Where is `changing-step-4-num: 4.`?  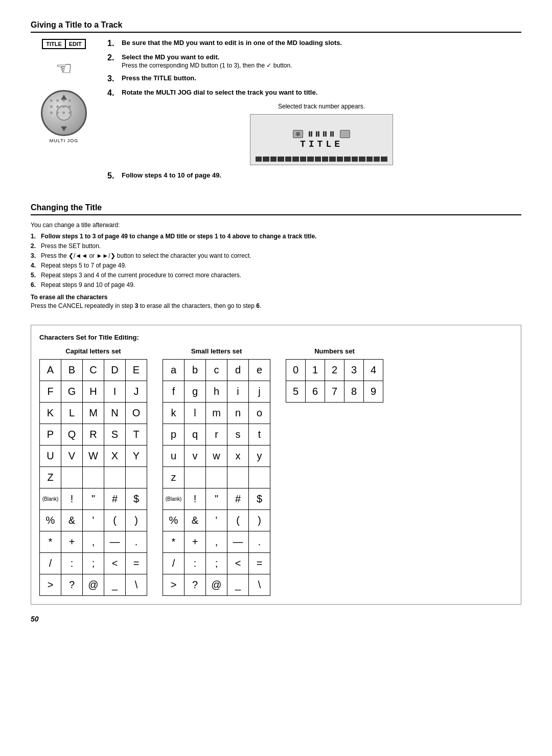 changing-step-4-num: 4. is located at coordinates (34, 265).